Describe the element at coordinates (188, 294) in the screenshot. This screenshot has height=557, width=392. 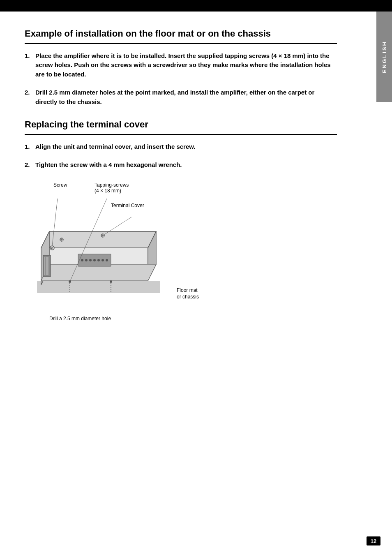
I see `floor-mat-label: Floor mat or chassis` at that location.